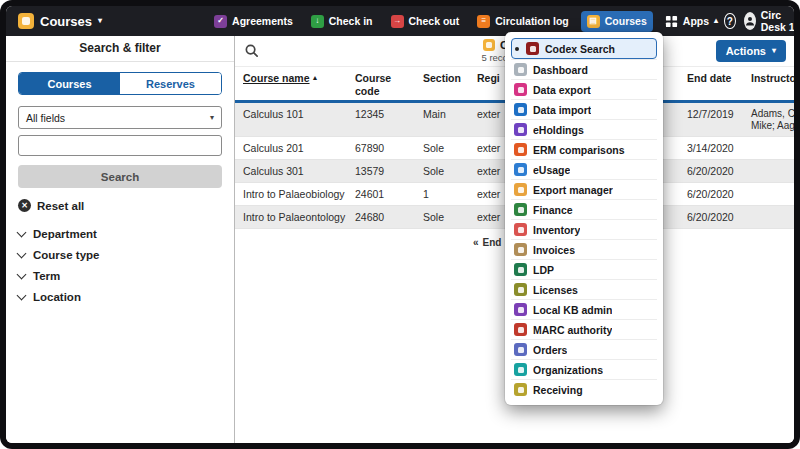 The width and height of the screenshot is (800, 449). Describe the element at coordinates (772, 78) in the screenshot. I see `column-header-instructor: Instructor` at that location.